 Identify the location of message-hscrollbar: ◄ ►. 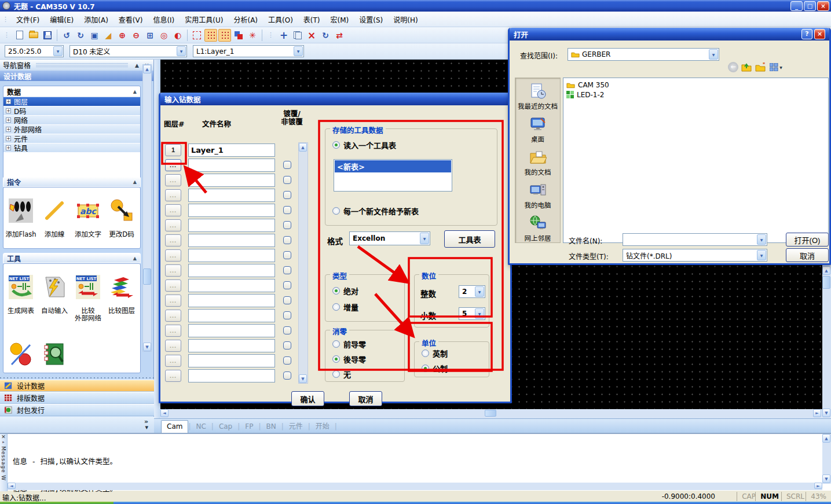
(415, 486).